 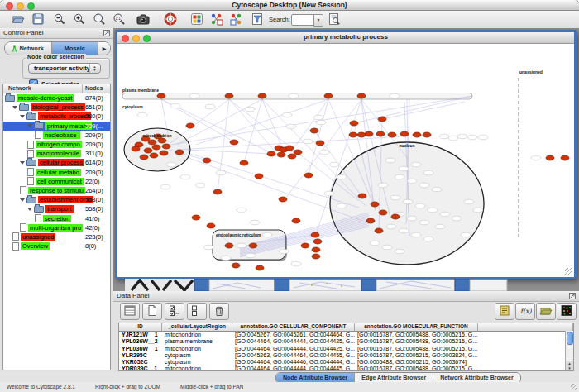 I want to click on scrollbar-arrows-icon: ▲▼, so click(x=569, y=366).